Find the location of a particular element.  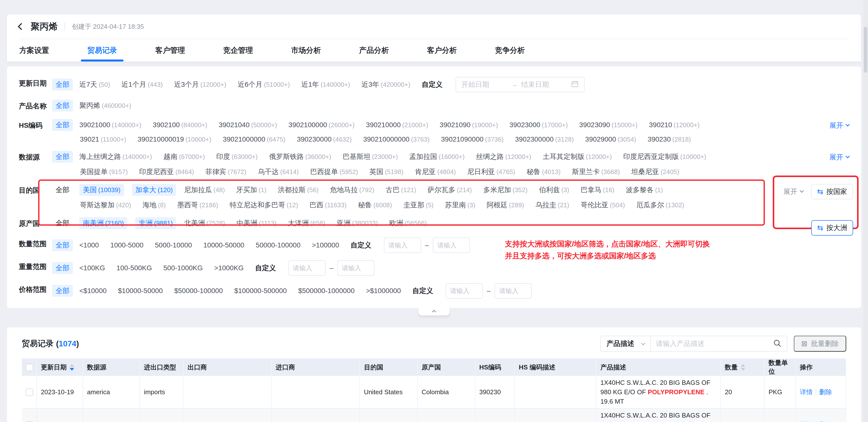

calendar-icon is located at coordinates (575, 85).